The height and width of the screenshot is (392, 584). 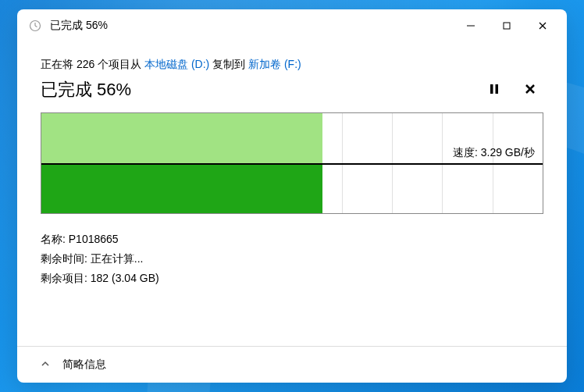 I want to click on maximize-button, so click(x=507, y=26).